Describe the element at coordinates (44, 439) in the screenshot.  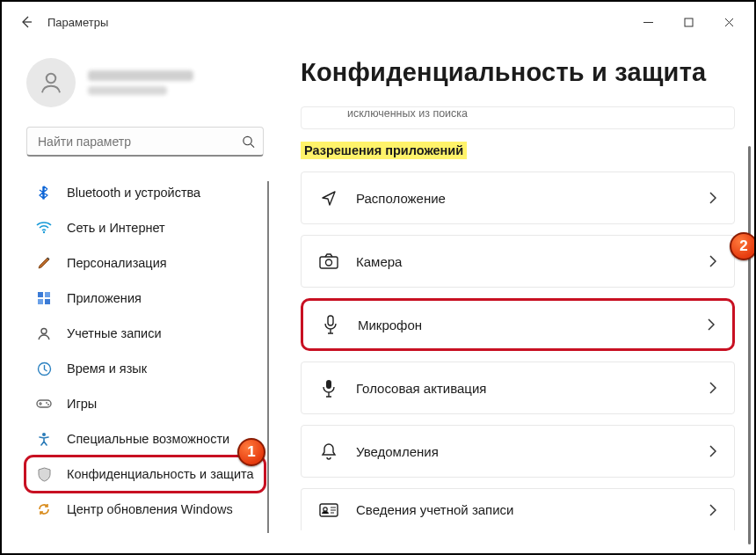
I see `accessibility-icon` at that location.